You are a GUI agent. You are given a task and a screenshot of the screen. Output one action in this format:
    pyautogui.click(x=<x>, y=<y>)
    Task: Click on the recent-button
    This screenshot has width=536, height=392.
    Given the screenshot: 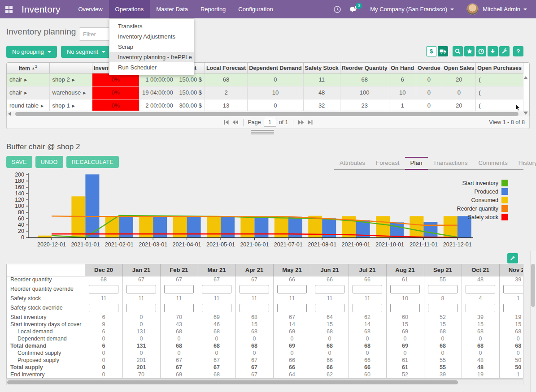 What is the action you would take?
    pyautogui.click(x=481, y=51)
    